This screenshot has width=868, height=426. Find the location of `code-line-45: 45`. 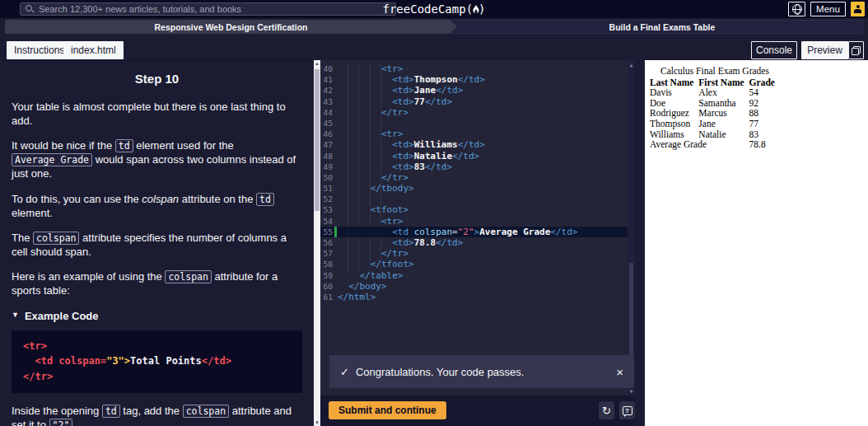

code-line-45: 45 is located at coordinates (474, 124).